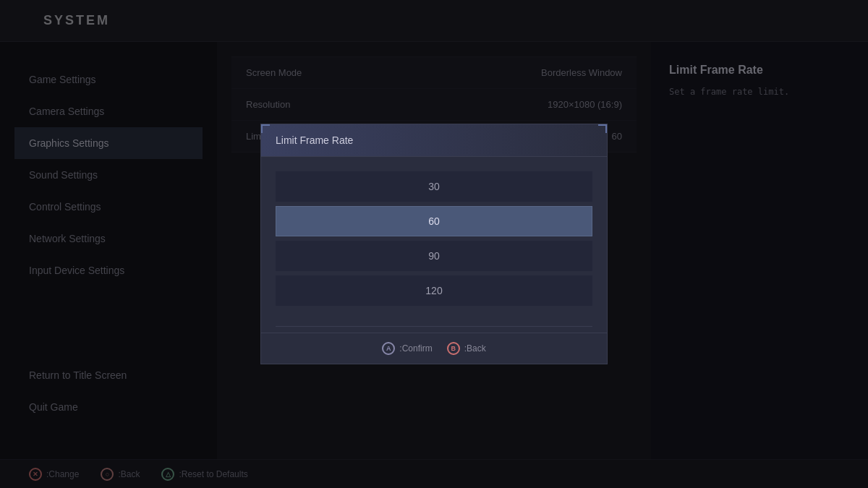 The width and height of the screenshot is (868, 488). What do you see at coordinates (407, 348) in the screenshot?
I see `modal-footer-confirm: A :Confirm` at bounding box center [407, 348].